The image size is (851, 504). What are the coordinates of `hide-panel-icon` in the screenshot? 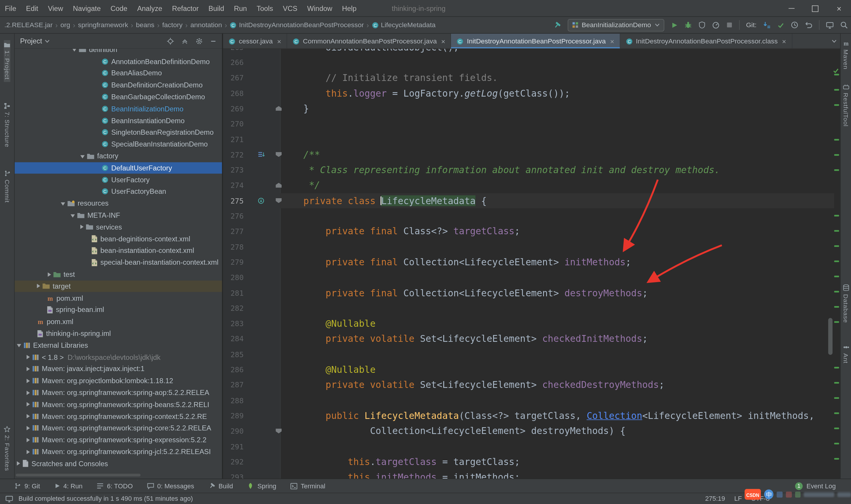 It's located at (213, 41).